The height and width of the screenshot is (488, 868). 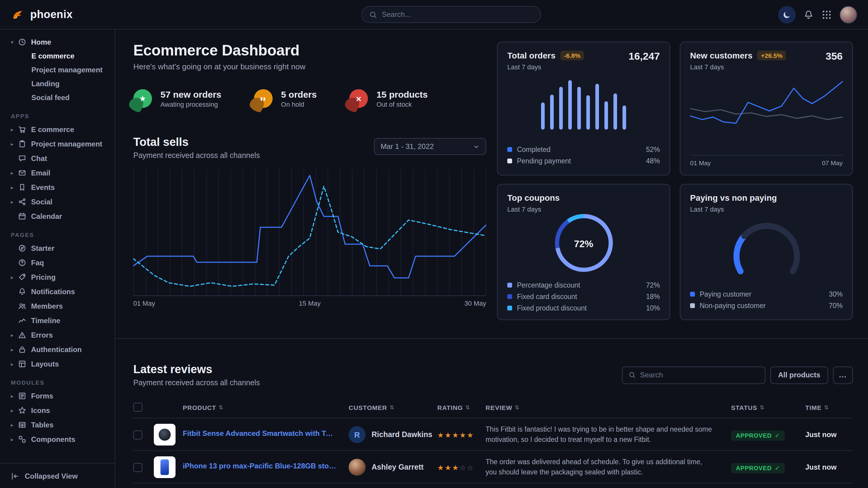 I want to click on card-title: Total orders, so click(x=532, y=55).